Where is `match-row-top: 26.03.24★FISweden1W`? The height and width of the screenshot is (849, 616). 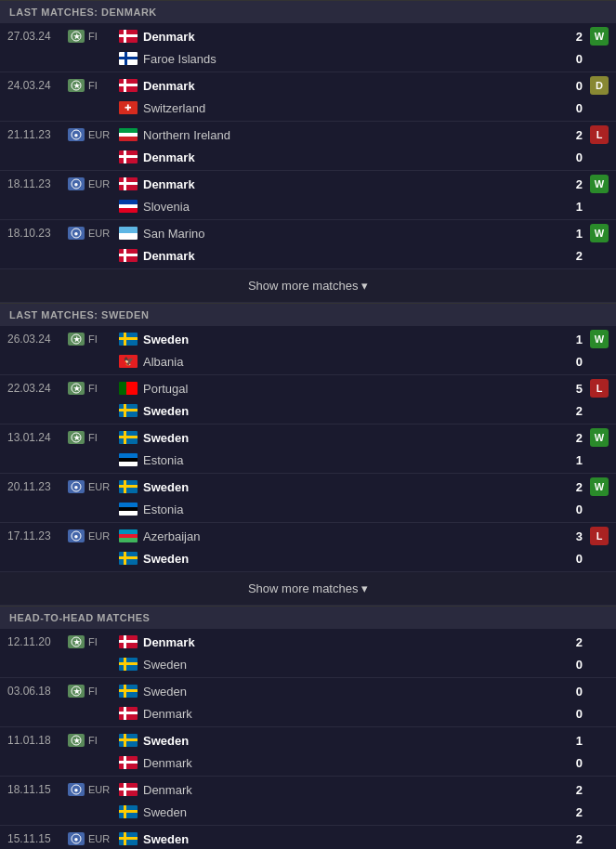
match-row-top: 26.03.24★FISweden1W is located at coordinates (308, 338).